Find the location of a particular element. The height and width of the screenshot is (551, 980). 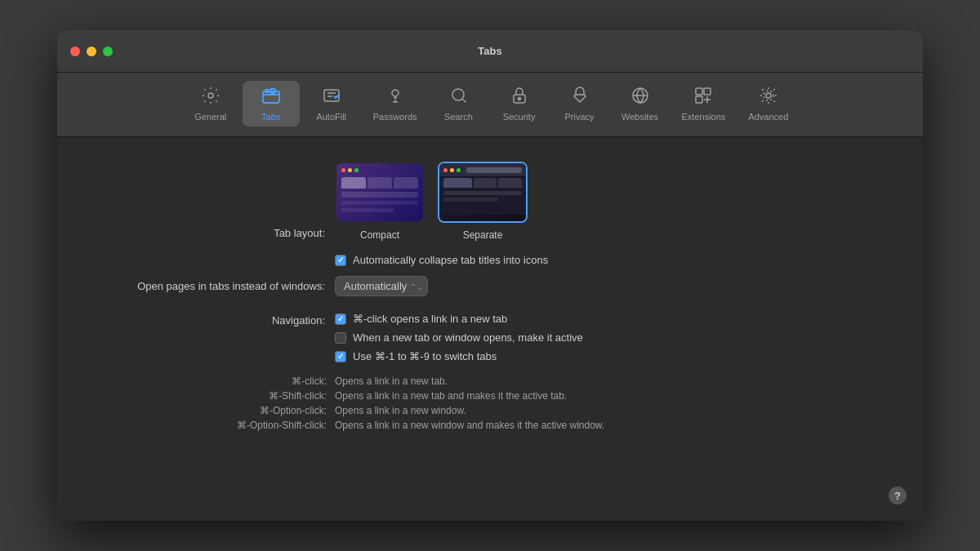

tab-security: Security is located at coordinates (519, 104).